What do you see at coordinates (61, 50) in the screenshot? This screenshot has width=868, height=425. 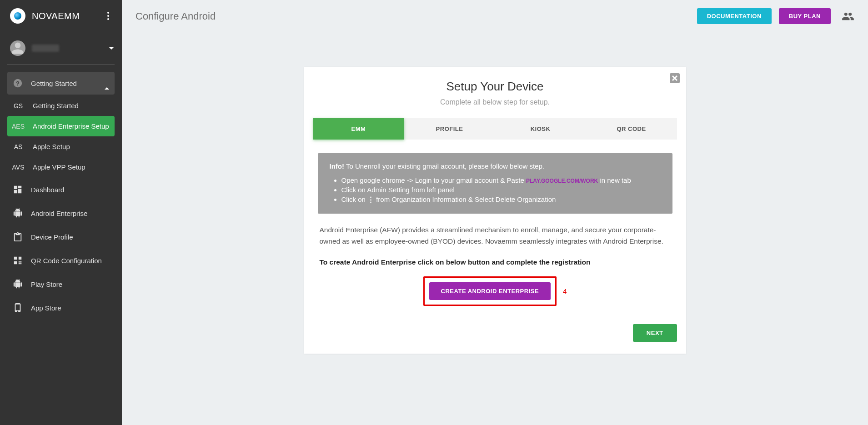 I see `user-menu` at bounding box center [61, 50].